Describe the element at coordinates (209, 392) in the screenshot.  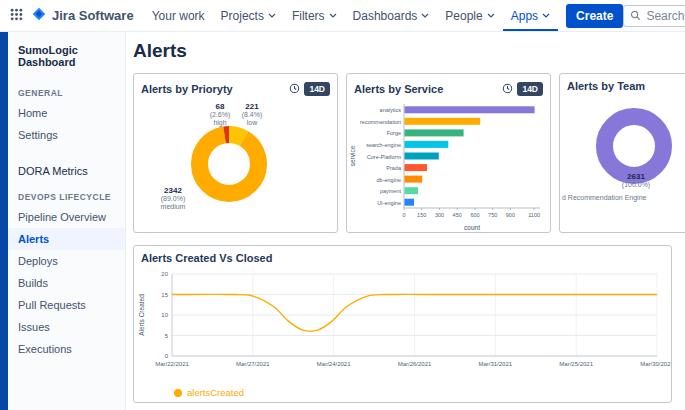
I see `chart-legend: alertsCreated` at that location.